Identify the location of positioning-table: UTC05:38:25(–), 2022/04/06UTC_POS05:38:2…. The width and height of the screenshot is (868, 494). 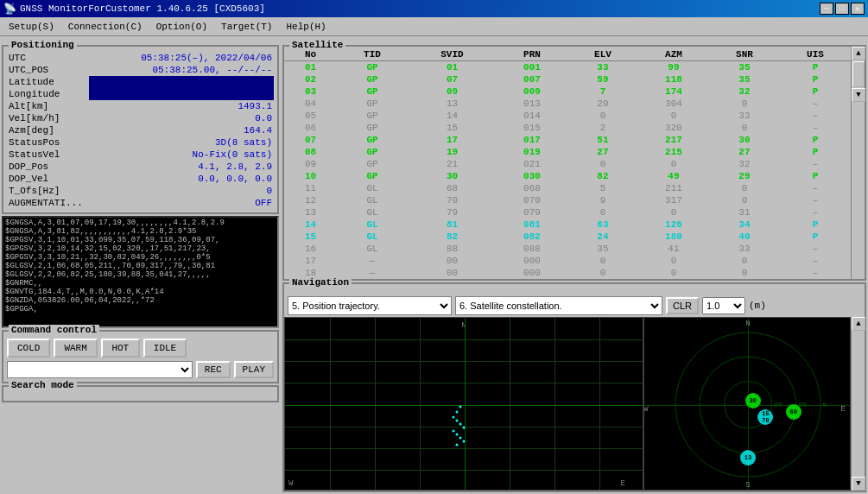
(140, 130).